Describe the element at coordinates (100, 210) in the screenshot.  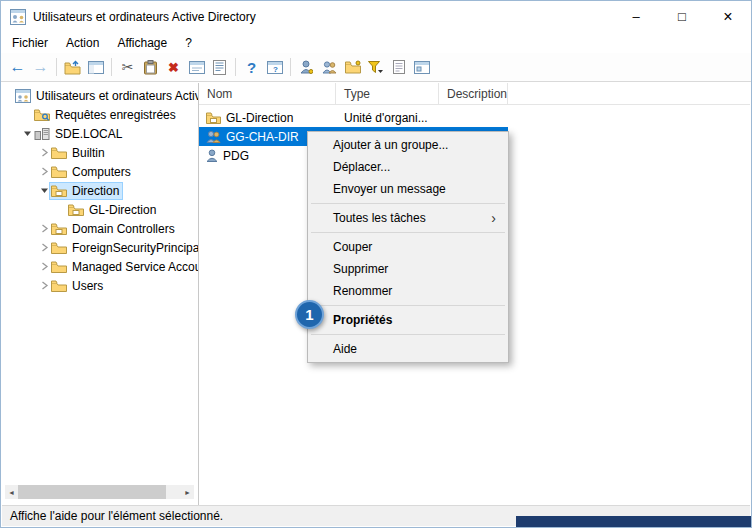
I see `tree-item-gl-direction: GL-Direction` at that location.